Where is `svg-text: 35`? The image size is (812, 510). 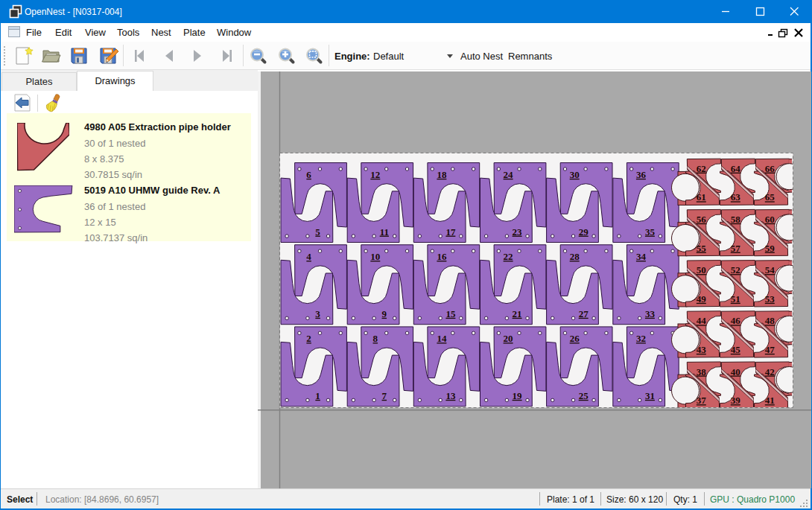
svg-text: 35 is located at coordinates (650, 232).